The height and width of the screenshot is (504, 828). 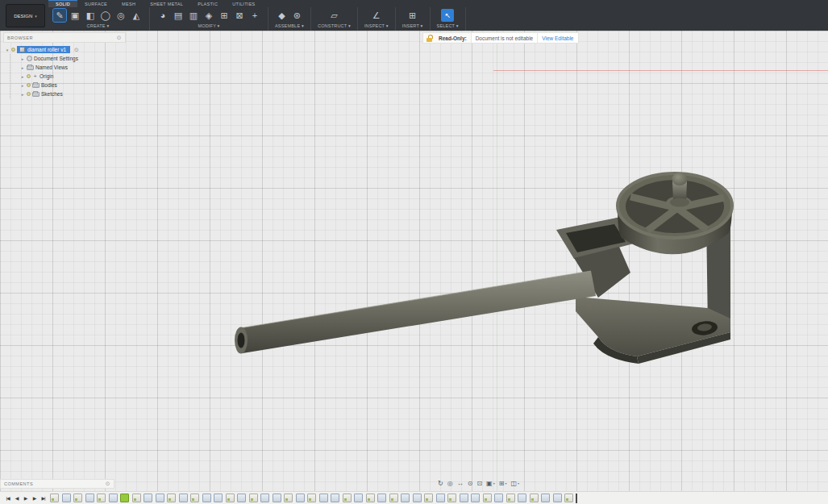 What do you see at coordinates (490, 484) in the screenshot?
I see `display-settings-button: ▣▾` at bounding box center [490, 484].